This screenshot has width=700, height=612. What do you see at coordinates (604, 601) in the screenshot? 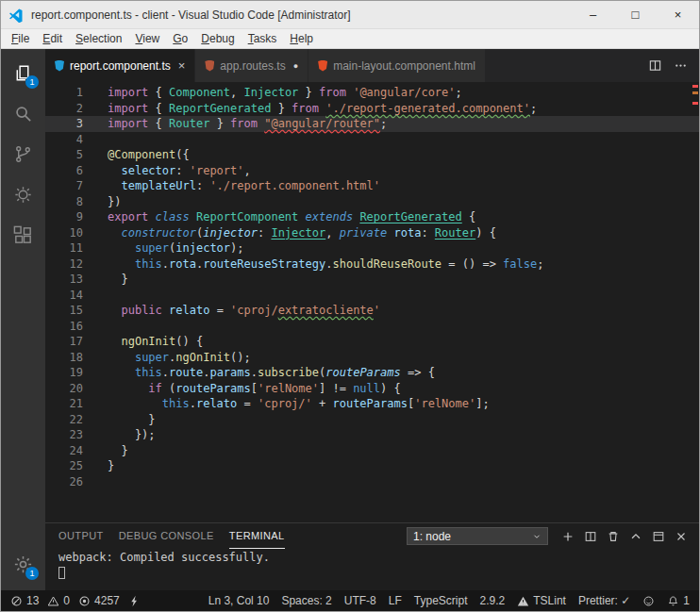
I see `status-prettier: Prettier: ✓` at bounding box center [604, 601].